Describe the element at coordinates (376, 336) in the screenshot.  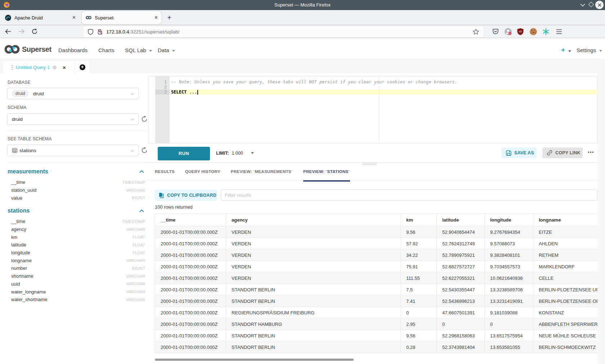
I see `table-row: 2000-01-01T00:00:00.000ZSTANDORT BERLIN9…` at that location.